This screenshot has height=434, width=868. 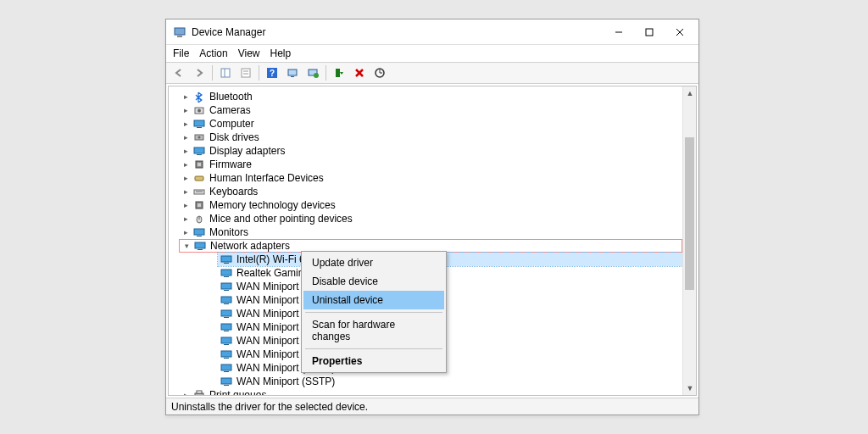 I want to click on scan-toolbar-button, so click(x=292, y=73).